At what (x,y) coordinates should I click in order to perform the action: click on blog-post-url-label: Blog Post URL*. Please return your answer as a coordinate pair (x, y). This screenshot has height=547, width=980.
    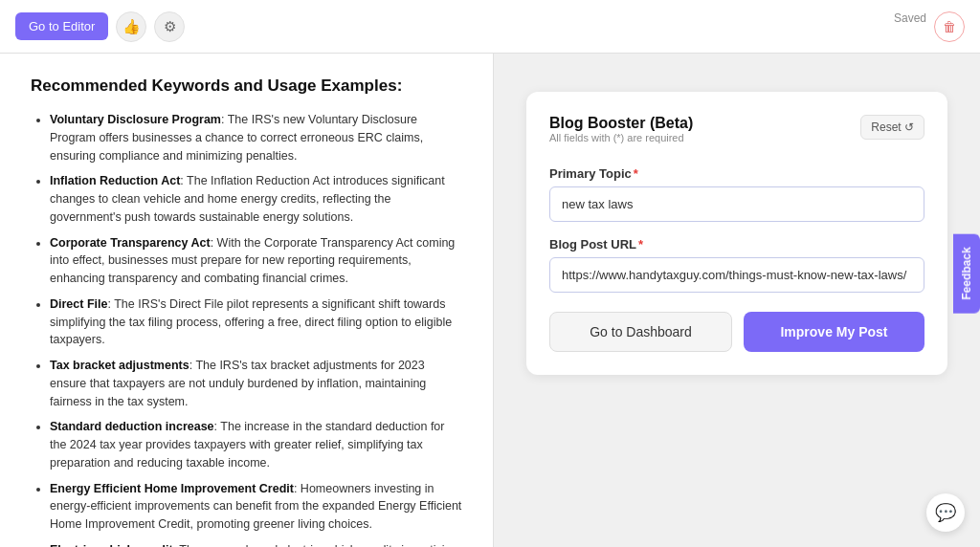
    Looking at the image, I should click on (737, 245).